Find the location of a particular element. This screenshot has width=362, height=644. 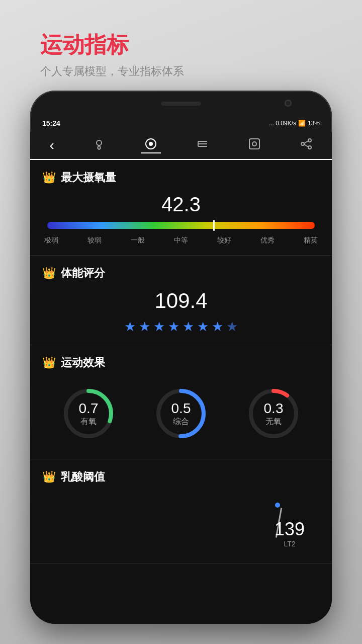

aerobic-value: 0.7 is located at coordinates (88, 409).